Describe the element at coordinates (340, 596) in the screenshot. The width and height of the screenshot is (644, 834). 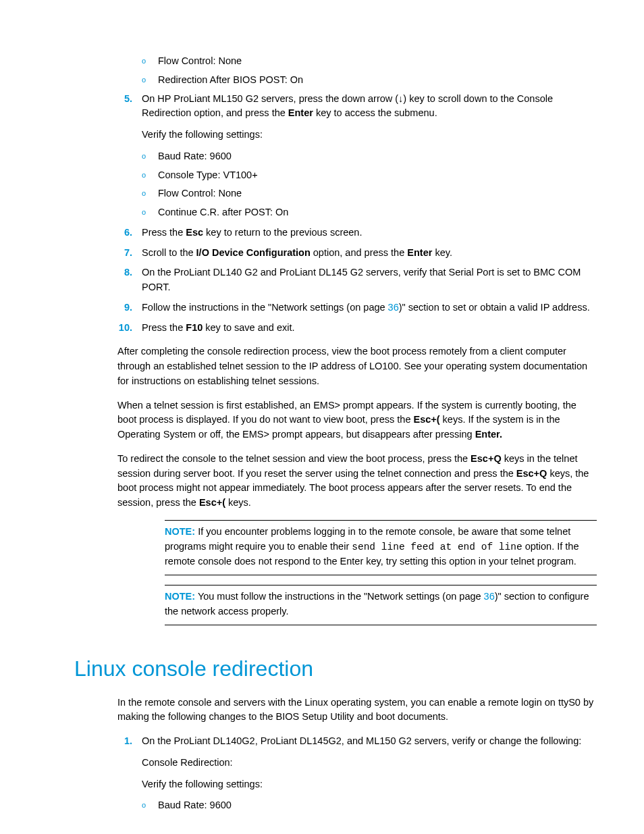
I see `text: You must follow the instructions in the …` at that location.